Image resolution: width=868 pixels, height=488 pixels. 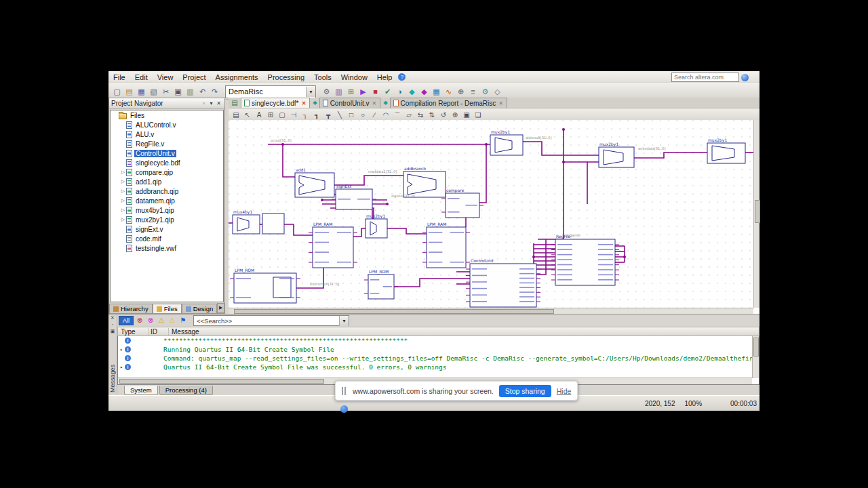 I want to click on search-input, so click(x=705, y=77).